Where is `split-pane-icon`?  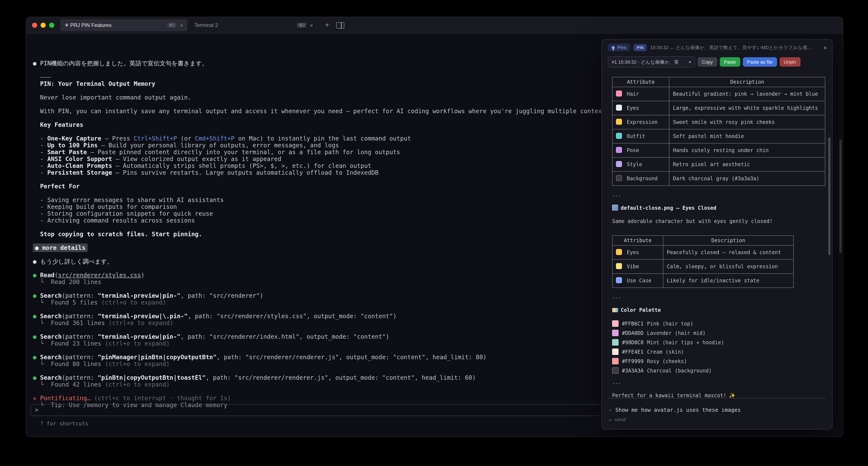 split-pane-icon is located at coordinates (340, 25).